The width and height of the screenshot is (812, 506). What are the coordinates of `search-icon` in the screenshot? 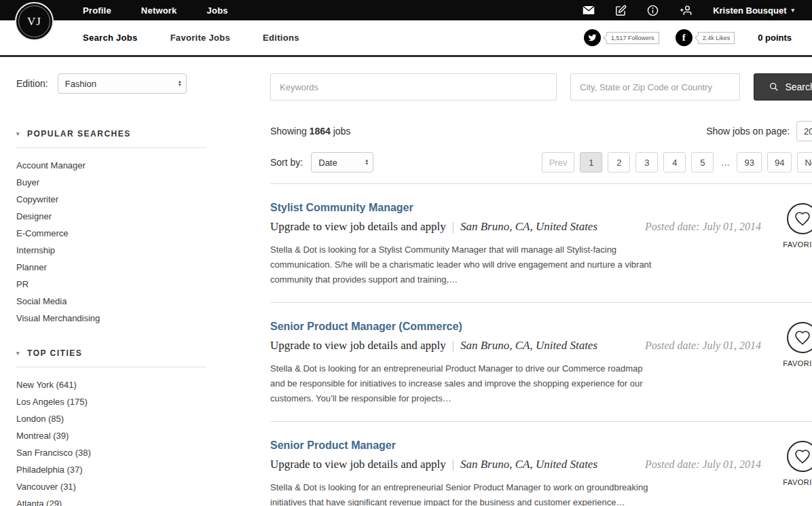 It's located at (774, 87).